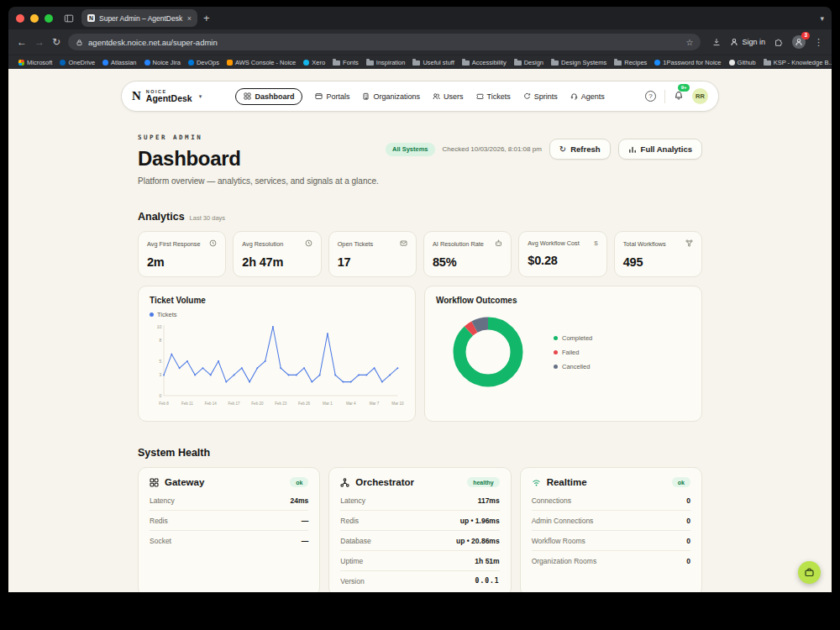  Describe the element at coordinates (166, 97) in the screenshot. I see `brand: N NOICE AgentDesk ▾` at that location.